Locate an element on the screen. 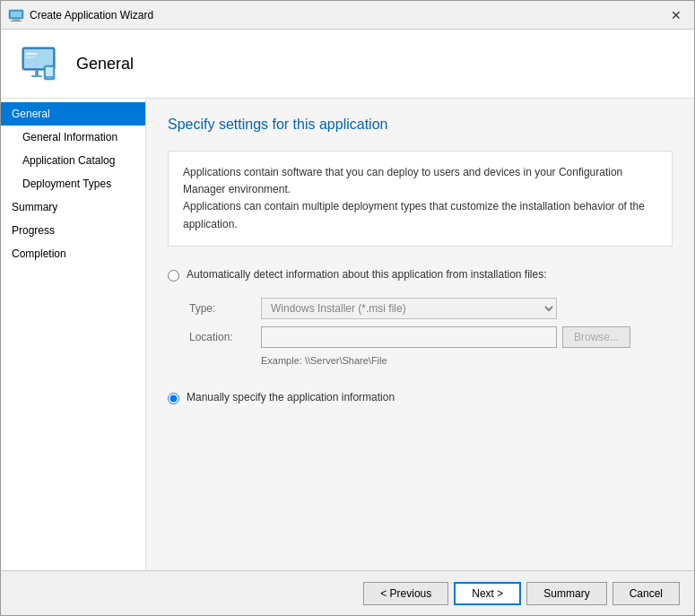 The height and width of the screenshot is (616, 695). info-text-line2: Applications can contain multiple deploy… is located at coordinates (414, 215).